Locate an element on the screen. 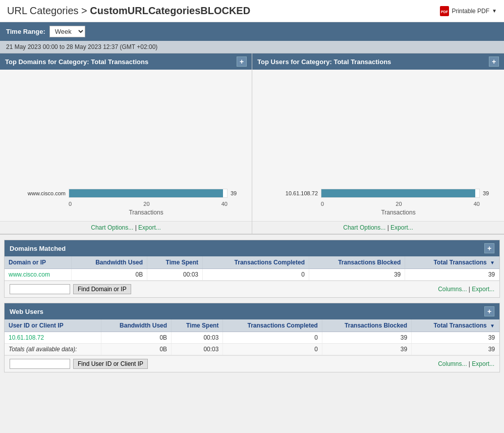 The width and height of the screenshot is (504, 433). chart-left-xlabel: Transactions is located at coordinates (126, 212).